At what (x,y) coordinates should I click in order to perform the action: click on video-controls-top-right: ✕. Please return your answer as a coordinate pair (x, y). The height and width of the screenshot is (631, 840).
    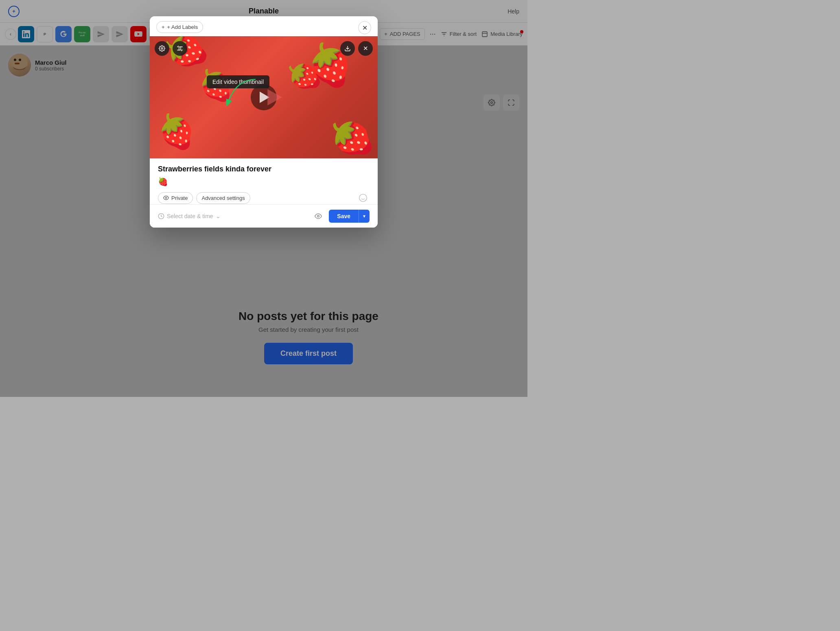
    Looking at the image, I should click on (357, 48).